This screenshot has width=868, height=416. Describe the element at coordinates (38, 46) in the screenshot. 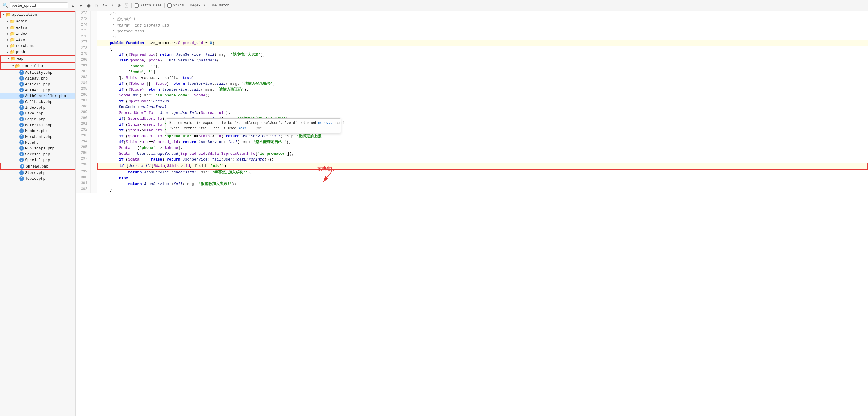

I see `sidebar-item-merchant: ▶📁merchant` at that location.